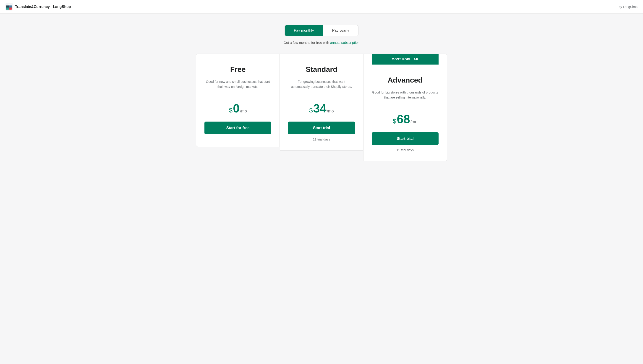 Image resolution: width=643 pixels, height=364 pixels. Describe the element at coordinates (628, 7) in the screenshot. I see `by-label: by LangShop` at that location.